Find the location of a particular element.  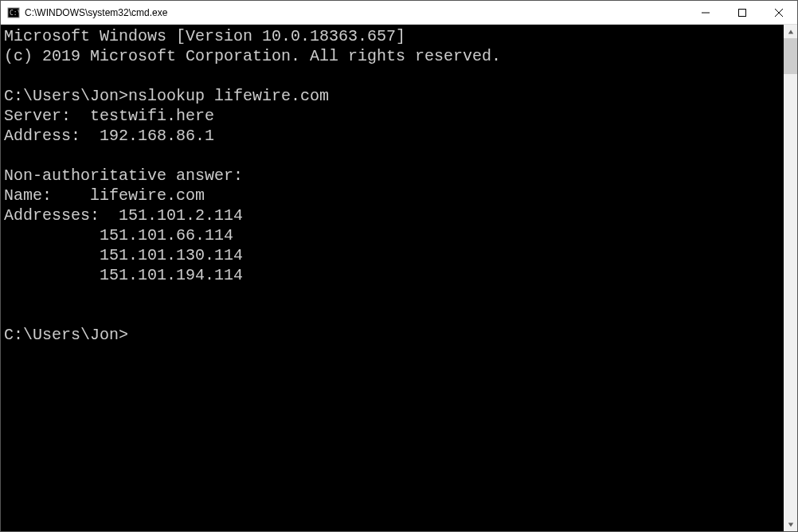

cmd-icon: C:\ is located at coordinates (14, 13).